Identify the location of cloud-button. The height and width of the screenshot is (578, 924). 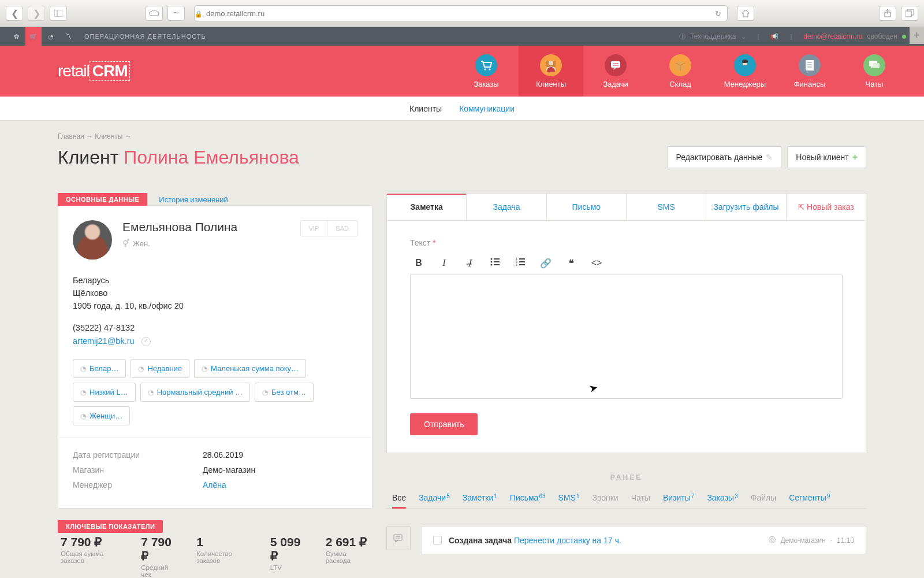
(154, 13).